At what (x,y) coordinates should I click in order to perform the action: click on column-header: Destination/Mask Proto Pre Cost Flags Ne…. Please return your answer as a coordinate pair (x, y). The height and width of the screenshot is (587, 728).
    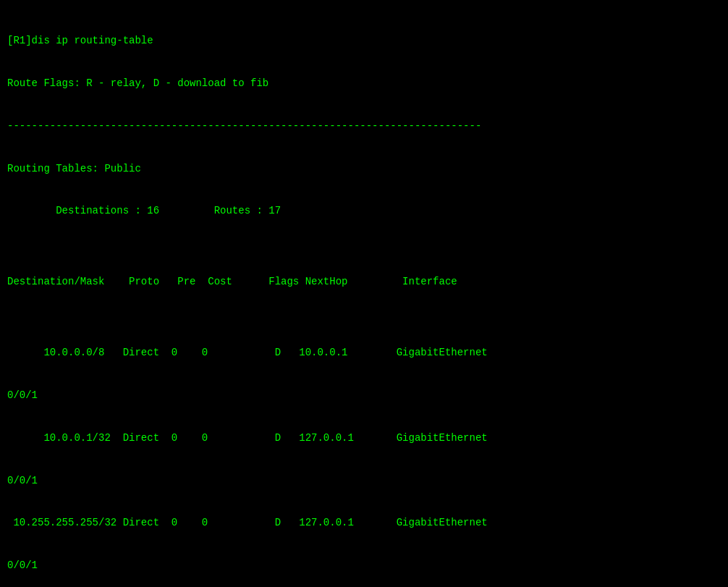
    Looking at the image, I should click on (364, 282).